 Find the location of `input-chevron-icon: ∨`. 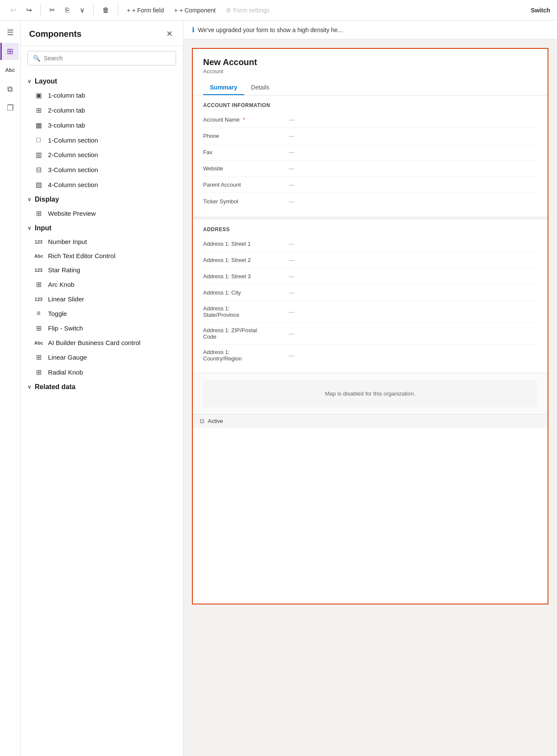

input-chevron-icon: ∨ is located at coordinates (29, 228).